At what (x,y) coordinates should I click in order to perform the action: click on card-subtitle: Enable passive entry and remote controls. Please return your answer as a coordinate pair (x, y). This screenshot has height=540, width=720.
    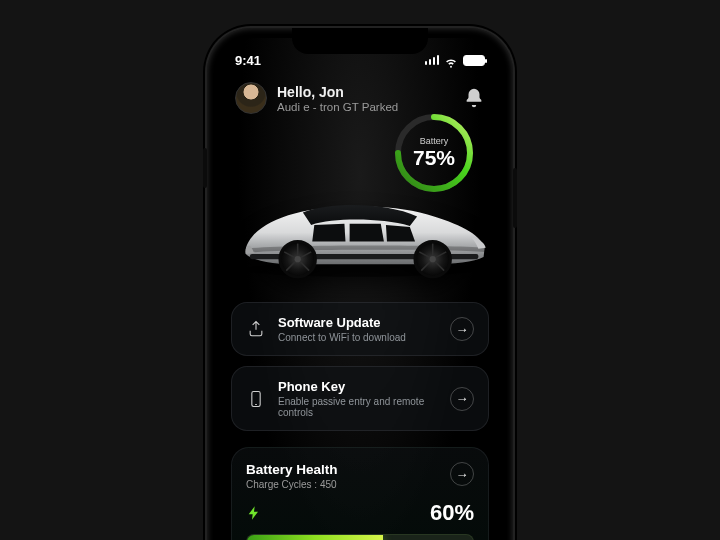
    Looking at the image, I should click on (358, 407).